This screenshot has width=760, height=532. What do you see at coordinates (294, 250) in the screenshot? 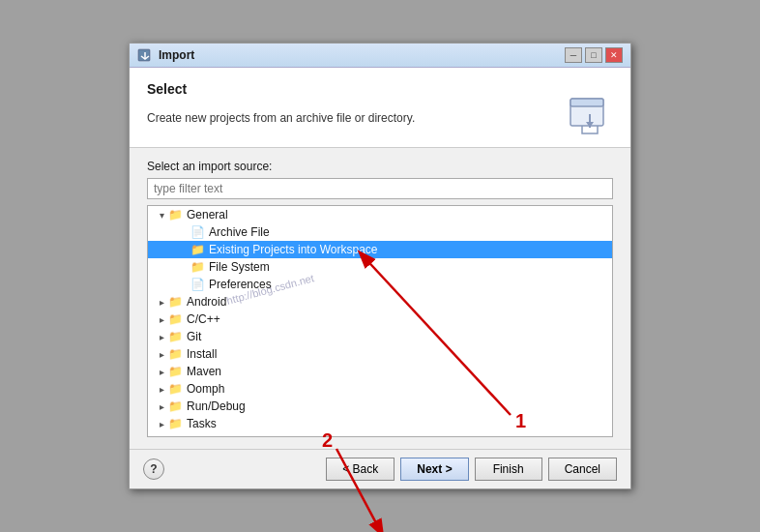
I see `tree-label-existing-projects: Existing Projects into Workspace` at bounding box center [294, 250].